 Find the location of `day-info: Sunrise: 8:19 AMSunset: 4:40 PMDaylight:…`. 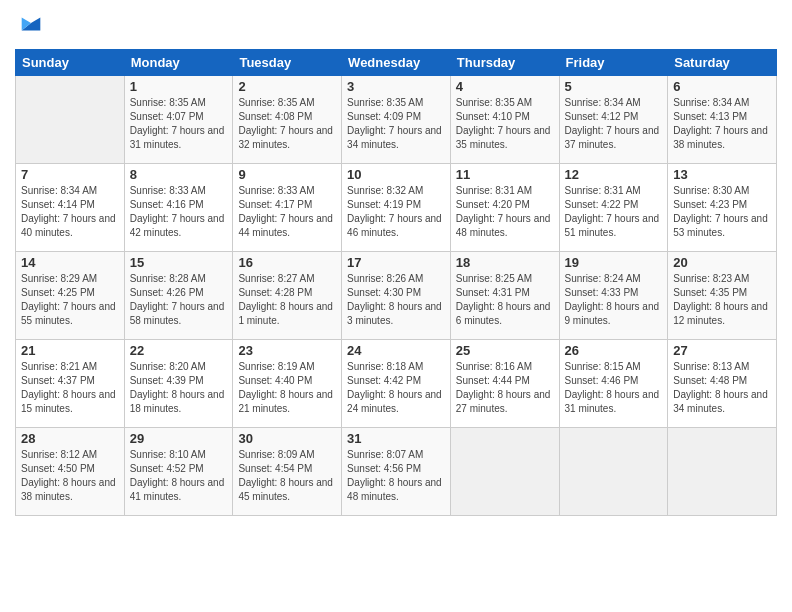

day-info: Sunrise: 8:19 AMSunset: 4:40 PMDaylight:… is located at coordinates (287, 388).